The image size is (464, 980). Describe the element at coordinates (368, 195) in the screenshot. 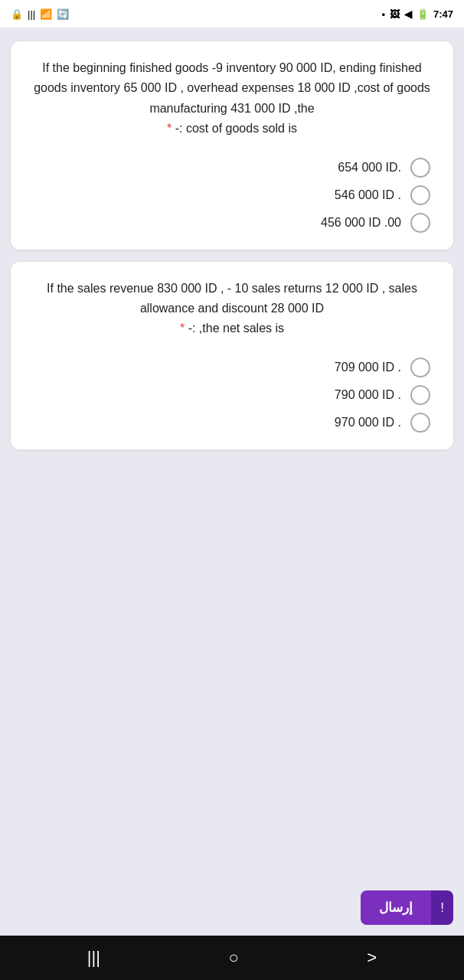

I see `option-q1-b-label: 546 000 ID .` at that location.